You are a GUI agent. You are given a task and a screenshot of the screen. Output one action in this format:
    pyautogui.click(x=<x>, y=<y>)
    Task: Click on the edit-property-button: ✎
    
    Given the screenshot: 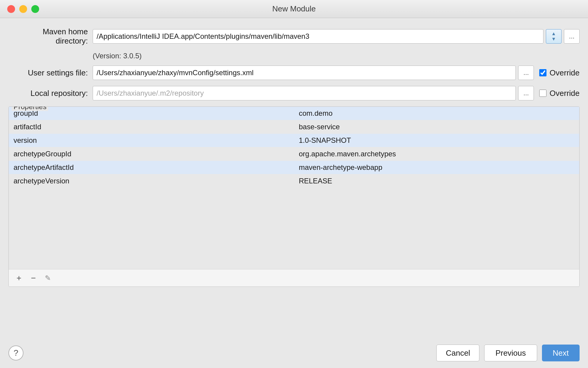 What is the action you would take?
    pyautogui.click(x=48, y=278)
    